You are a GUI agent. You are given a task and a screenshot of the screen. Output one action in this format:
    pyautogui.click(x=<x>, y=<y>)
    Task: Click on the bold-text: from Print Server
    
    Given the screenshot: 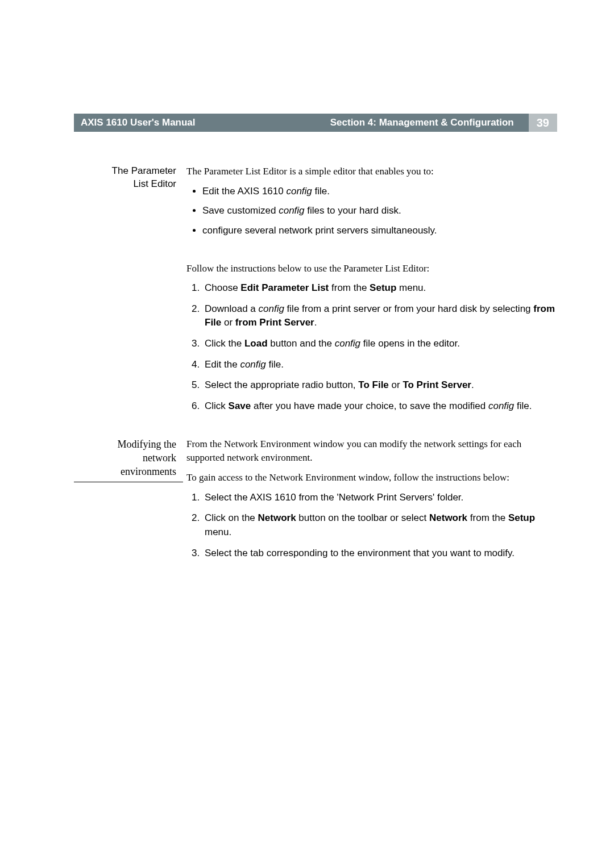 What is the action you would take?
    pyautogui.click(x=275, y=323)
    